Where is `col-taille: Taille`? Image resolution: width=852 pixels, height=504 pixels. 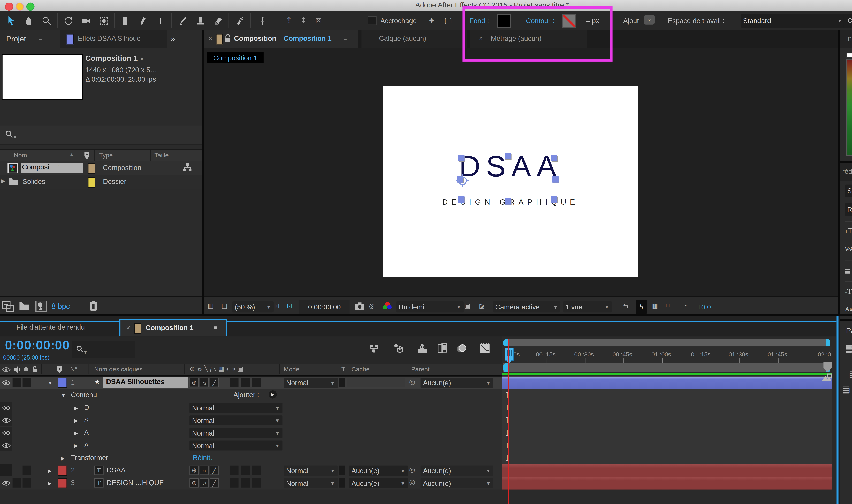
col-taille: Taille is located at coordinates (162, 156).